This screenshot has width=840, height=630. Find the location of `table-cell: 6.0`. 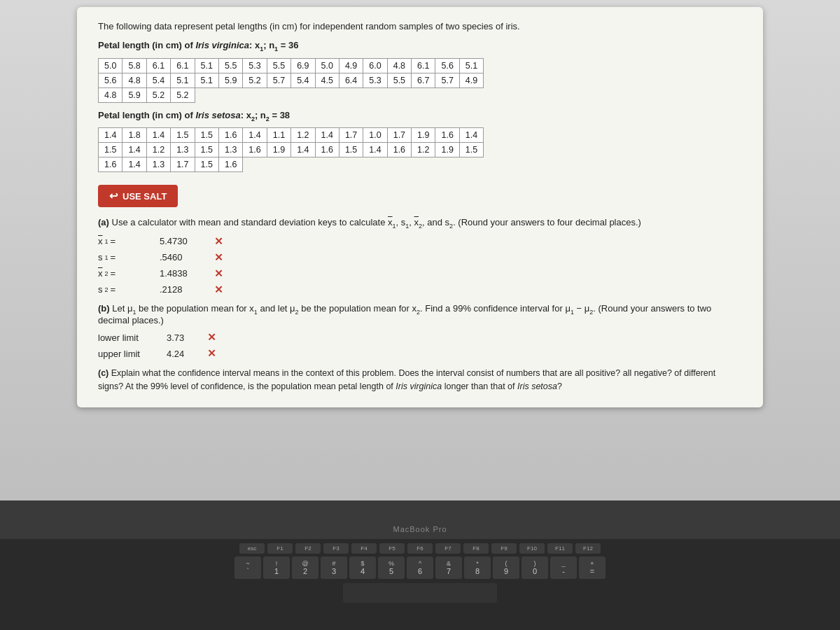

table-cell: 6.0 is located at coordinates (375, 66).